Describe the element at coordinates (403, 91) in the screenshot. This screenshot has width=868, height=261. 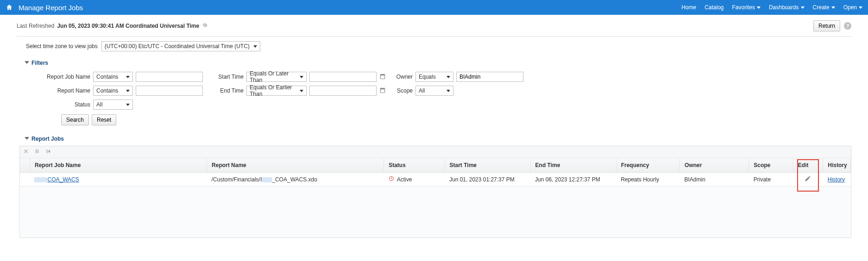
I see `scope-label: Scope` at that location.